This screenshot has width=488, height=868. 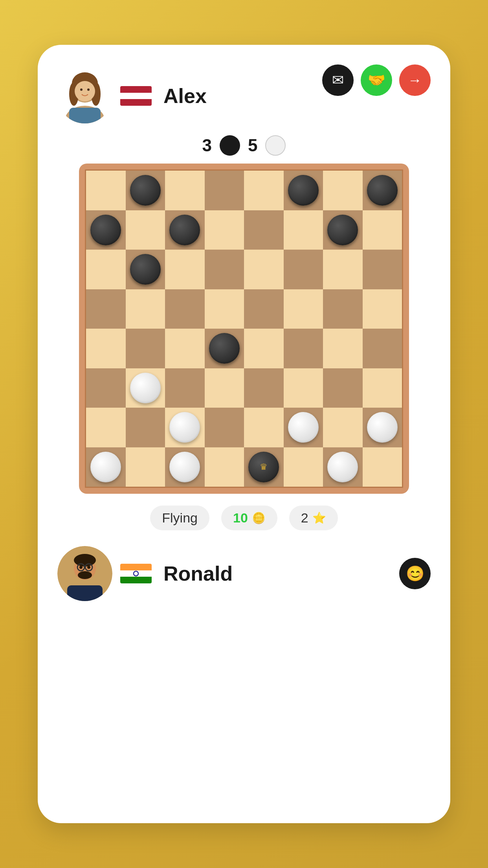 What do you see at coordinates (376, 80) in the screenshot?
I see `top-actions: ✉ 🤝 →` at bounding box center [376, 80].